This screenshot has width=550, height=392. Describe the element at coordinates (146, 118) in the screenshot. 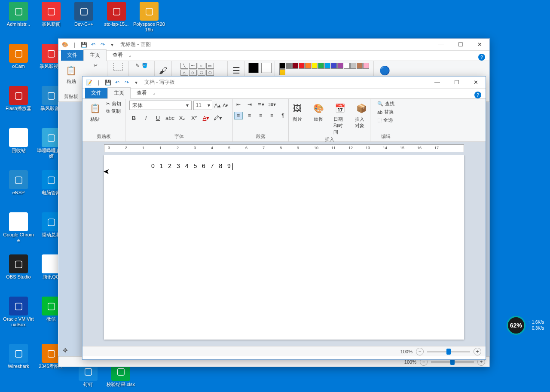

I see `italic-button: I` at that location.